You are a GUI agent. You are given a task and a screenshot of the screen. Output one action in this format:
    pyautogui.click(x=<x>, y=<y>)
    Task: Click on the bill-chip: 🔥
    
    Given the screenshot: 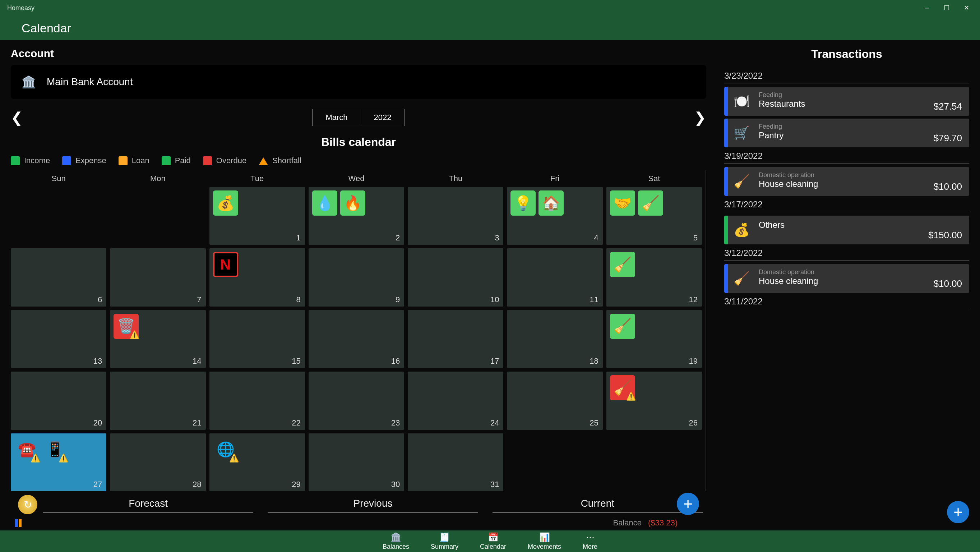 What is the action you would take?
    pyautogui.click(x=353, y=203)
    